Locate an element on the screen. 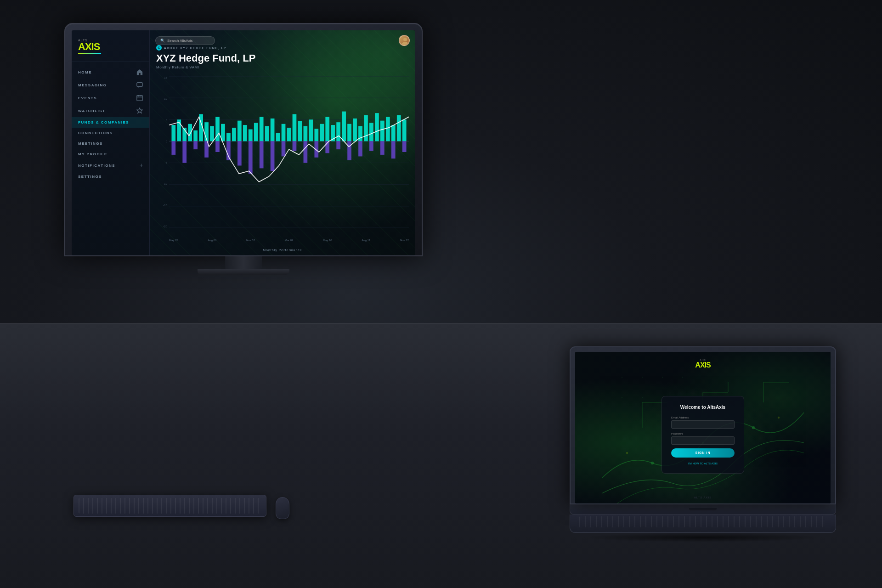 This screenshot has width=882, height=588. new-user-link: I'M NEW TO ALTS AXIS is located at coordinates (703, 464).